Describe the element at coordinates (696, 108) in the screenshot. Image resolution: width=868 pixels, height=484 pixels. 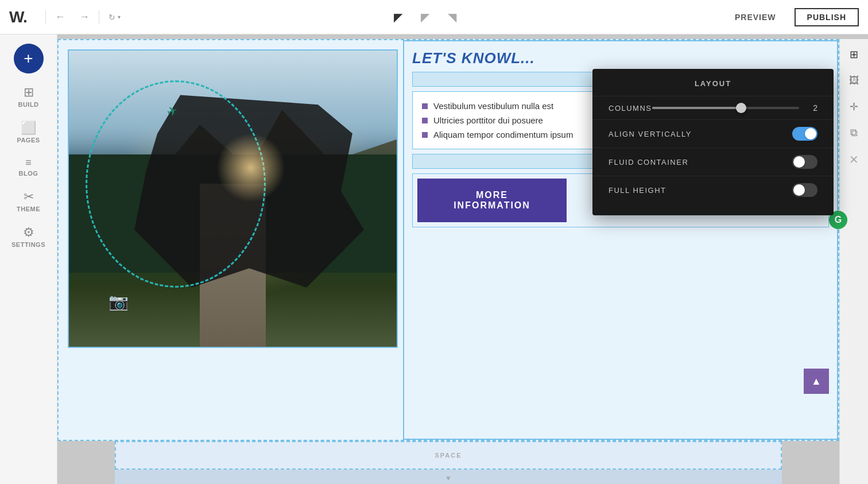
I see `slider-fill` at that location.